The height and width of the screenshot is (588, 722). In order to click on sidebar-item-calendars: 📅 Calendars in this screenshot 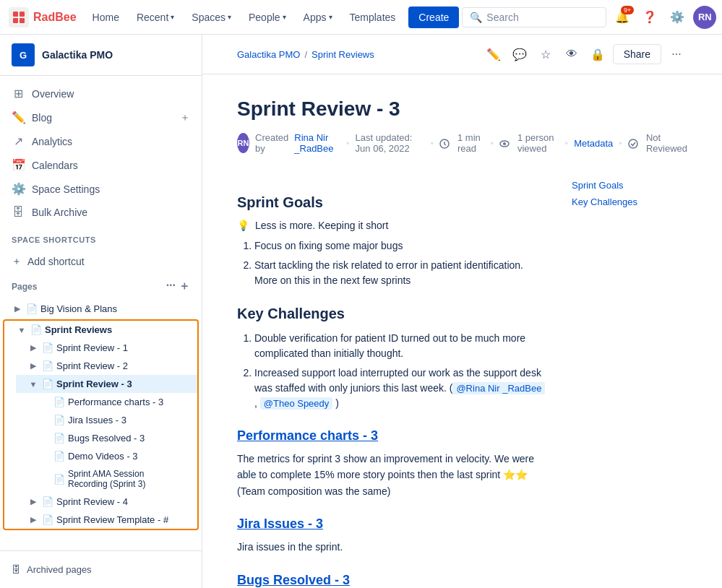, I will do `click(101, 165)`.